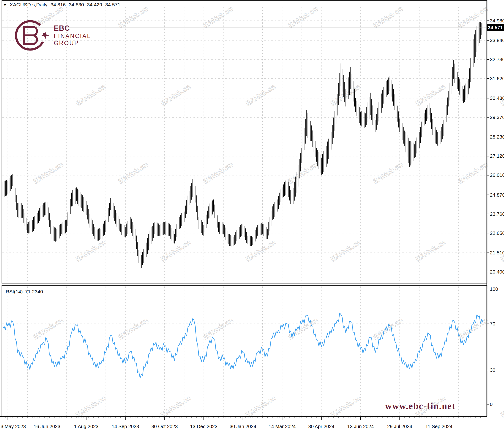  Describe the element at coordinates (497, 40) in the screenshot. I see `price-axis-label: 33.840` at that location.